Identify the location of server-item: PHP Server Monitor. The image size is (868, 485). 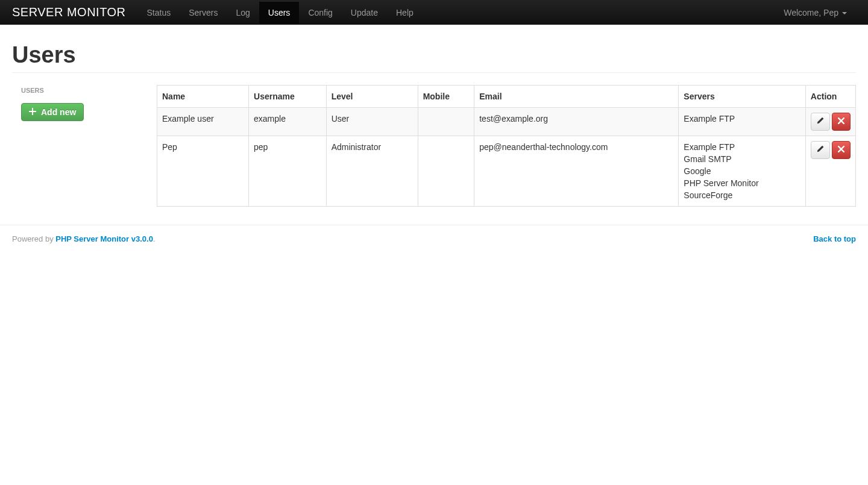
(741, 183).